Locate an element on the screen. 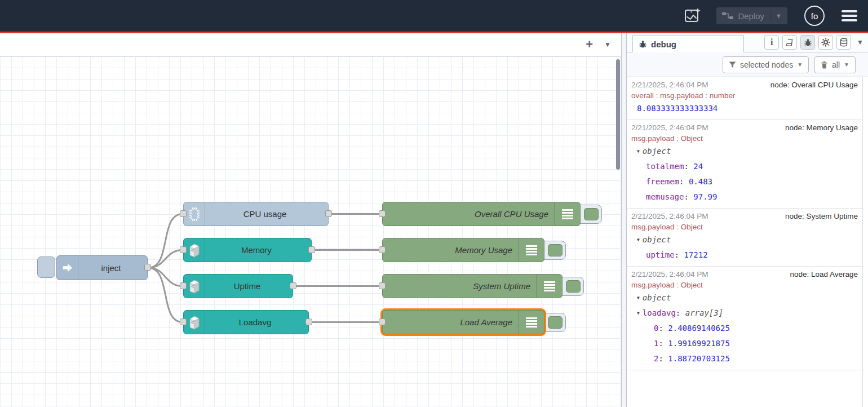 This screenshot has height=407, width=868. filter-caret-icon: ▼ is located at coordinates (800, 64).